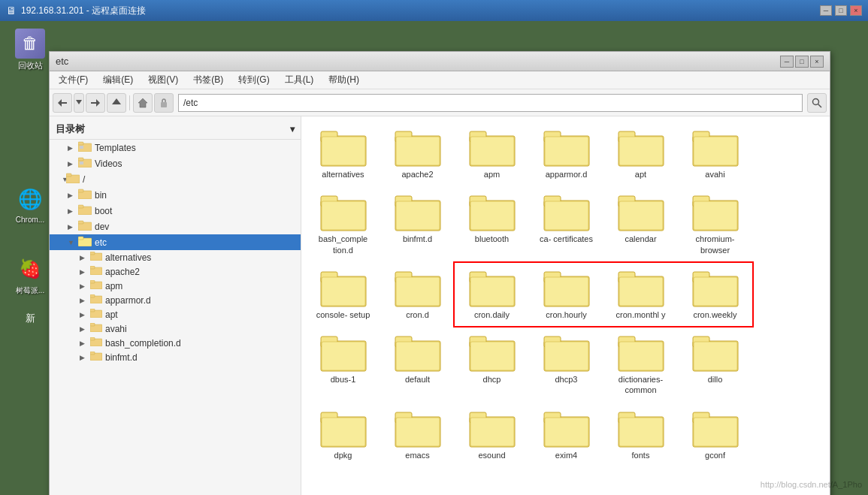 This screenshot has height=495, width=868. Describe the element at coordinates (418, 434) in the screenshot. I see `file-item: emacs` at that location.